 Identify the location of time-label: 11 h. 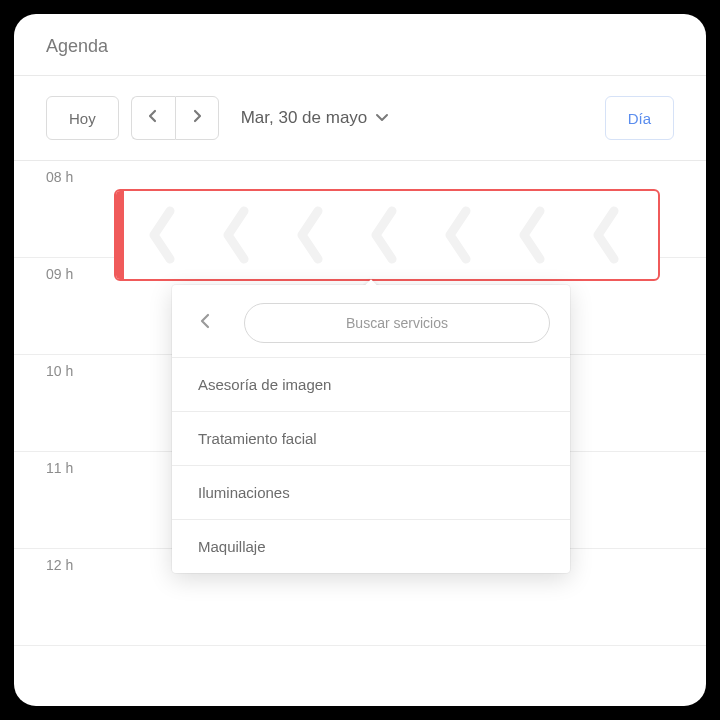
(60, 468).